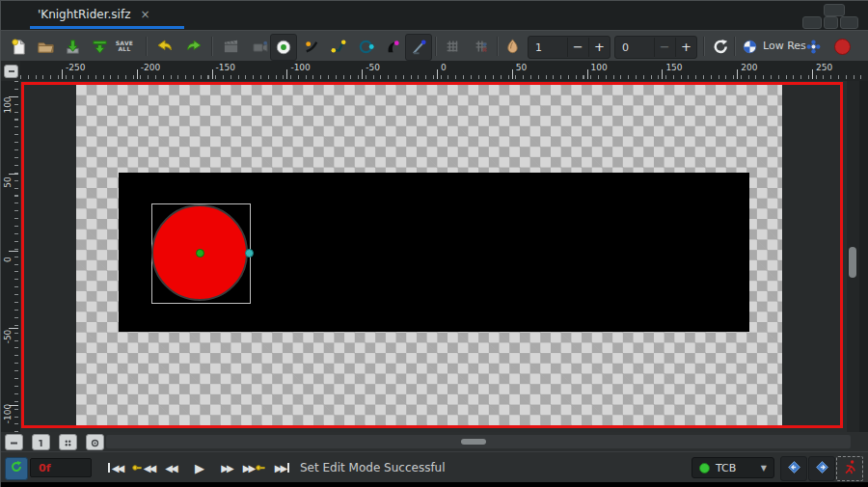 Image resolution: width=868 pixels, height=487 pixels. Describe the element at coordinates (419, 47) in the screenshot. I see `interpolation-linear-button` at that location.